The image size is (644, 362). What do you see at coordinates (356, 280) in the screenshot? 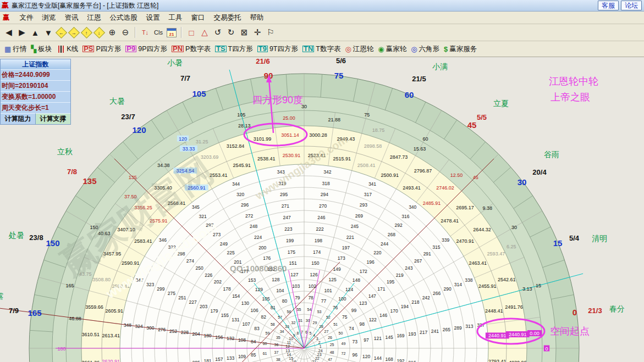
I see `svg-text: 148` at bounding box center [356, 280].